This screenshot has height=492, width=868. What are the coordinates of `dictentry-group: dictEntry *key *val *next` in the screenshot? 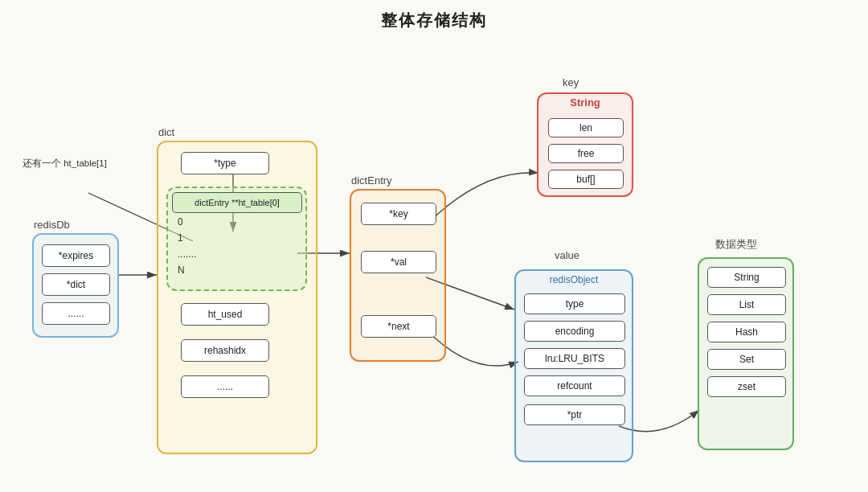 It's located at (398, 275).